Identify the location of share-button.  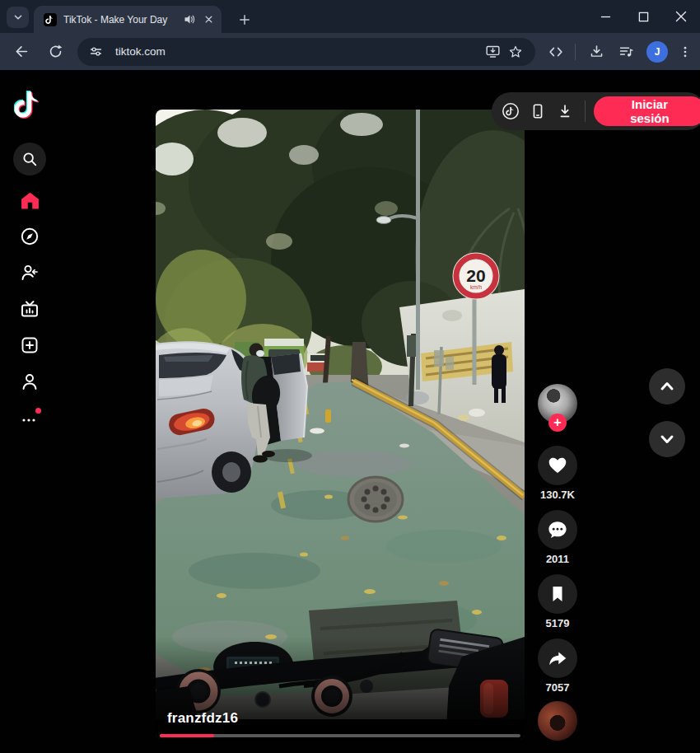
(558, 658).